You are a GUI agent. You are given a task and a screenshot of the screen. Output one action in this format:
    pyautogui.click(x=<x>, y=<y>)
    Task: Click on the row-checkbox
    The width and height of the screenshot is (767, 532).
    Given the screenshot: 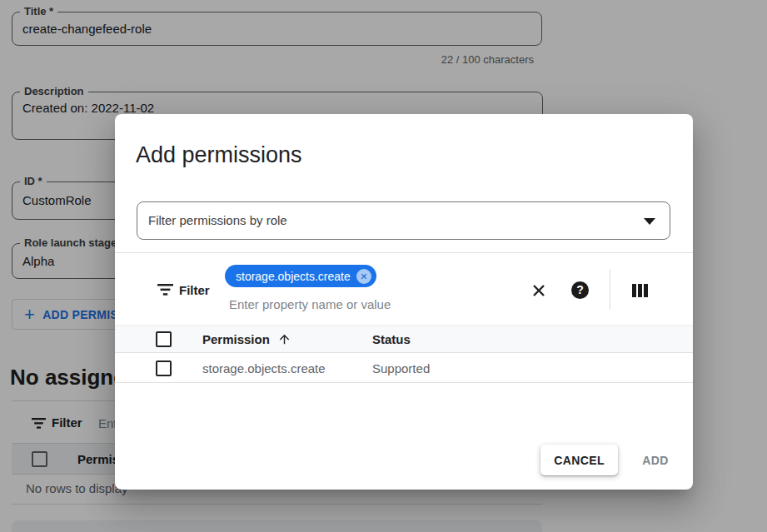 What is the action you would take?
    pyautogui.click(x=163, y=368)
    